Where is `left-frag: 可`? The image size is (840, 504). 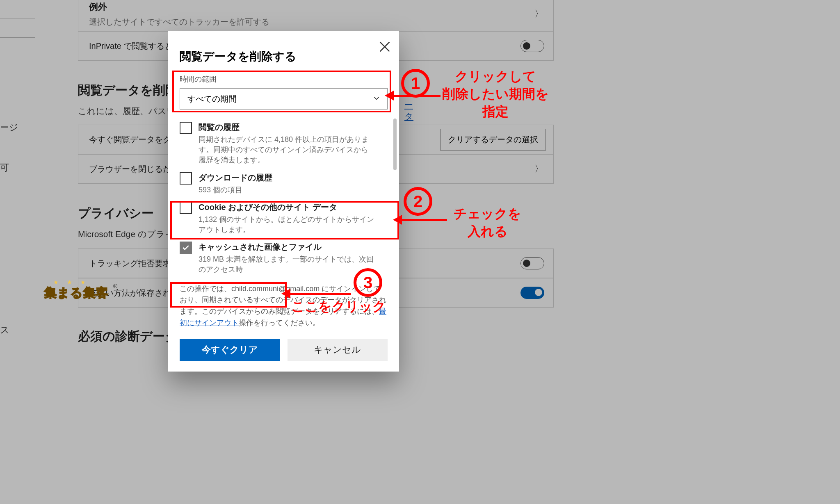
left-frag: 可 is located at coordinates (5, 168).